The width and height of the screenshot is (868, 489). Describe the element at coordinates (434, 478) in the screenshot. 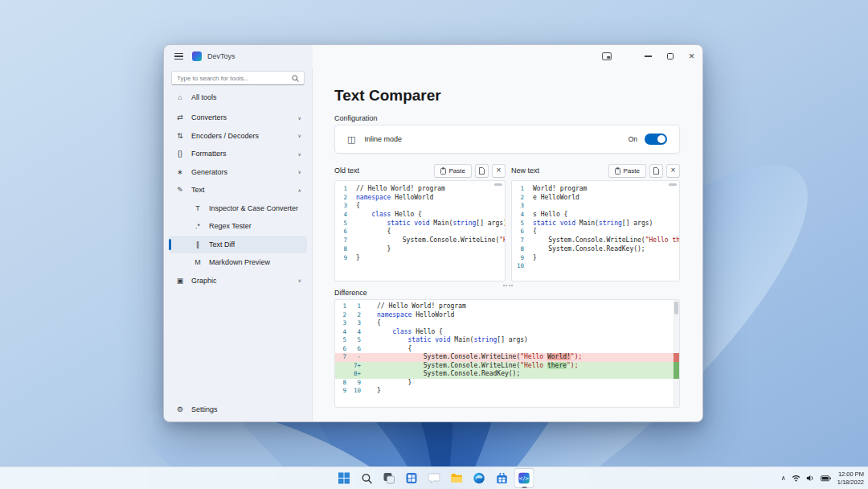

I see `taskbar: </> ∧ 12:00 PM 1/18/2022` at that location.